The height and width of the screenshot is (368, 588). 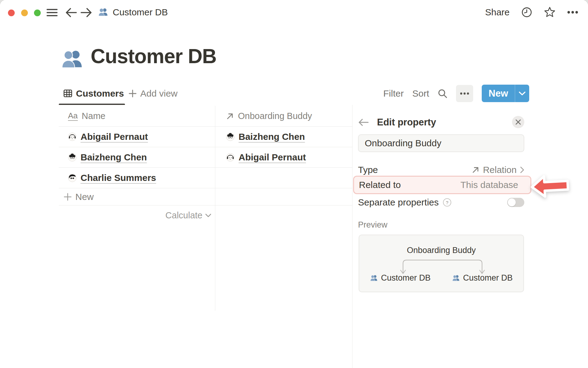 What do you see at coordinates (135, 215) in the screenshot?
I see `calculate-button: Calculate` at bounding box center [135, 215].